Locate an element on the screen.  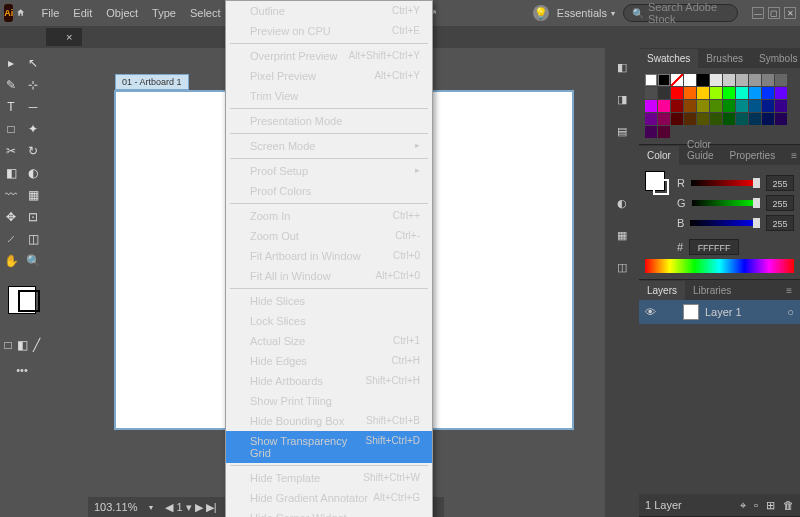
tool: ◐ is located at coordinates (33, 173).